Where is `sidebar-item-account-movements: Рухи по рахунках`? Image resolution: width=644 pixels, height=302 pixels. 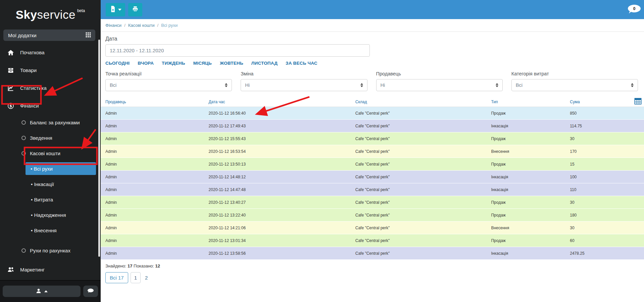
sidebar-item-account-movements: Рухи по рахунках is located at coordinates (50, 250).